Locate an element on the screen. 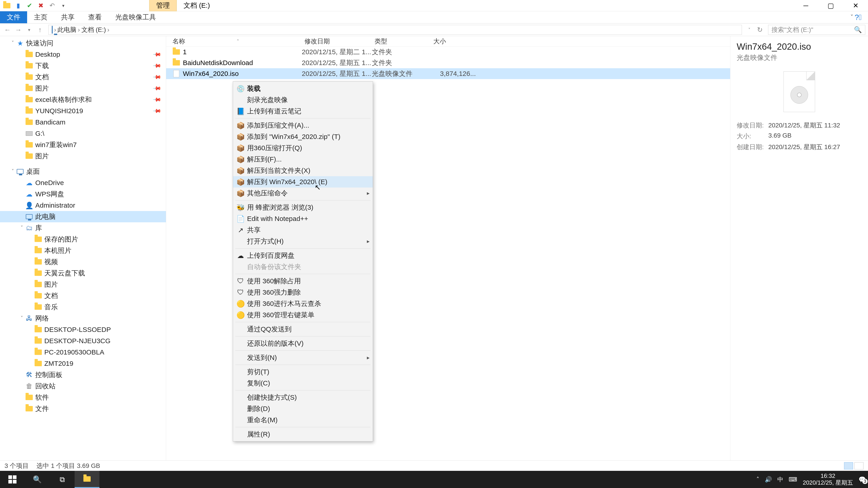 The height and width of the screenshot is (488, 868). menu-item: 剪切(T) is located at coordinates (303, 372).